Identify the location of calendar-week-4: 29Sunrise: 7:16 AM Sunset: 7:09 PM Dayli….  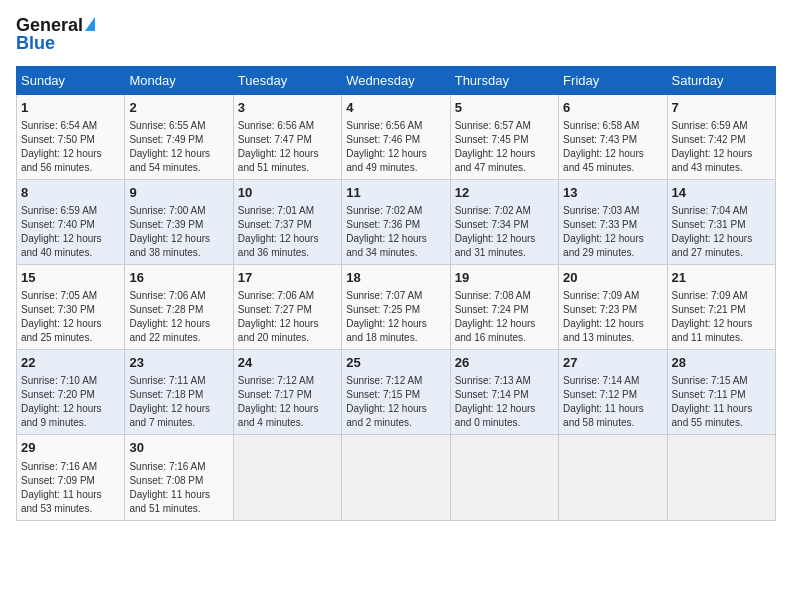
(396, 478).